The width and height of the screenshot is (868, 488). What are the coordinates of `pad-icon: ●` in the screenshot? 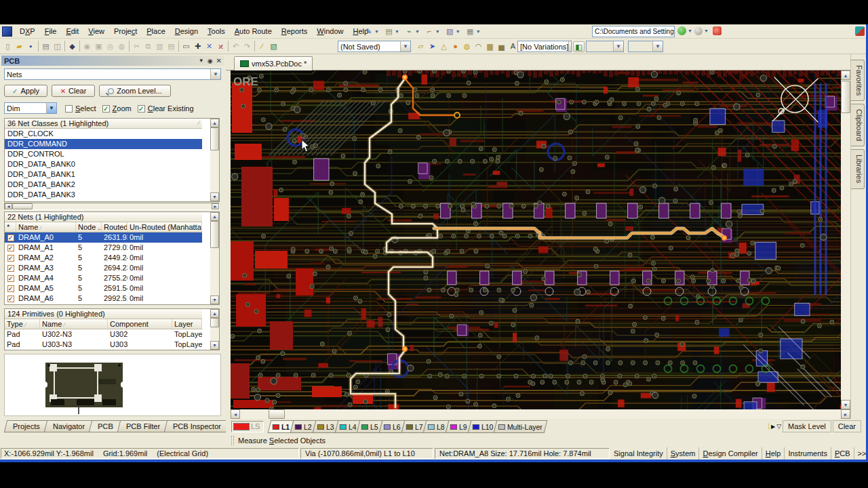 It's located at (456, 46).